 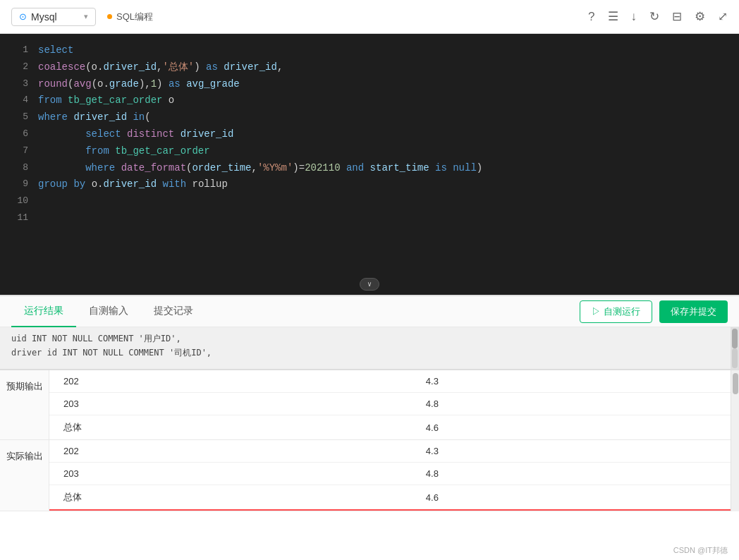 What do you see at coordinates (591, 17) in the screenshot?
I see `help-icon: ?` at bounding box center [591, 17].